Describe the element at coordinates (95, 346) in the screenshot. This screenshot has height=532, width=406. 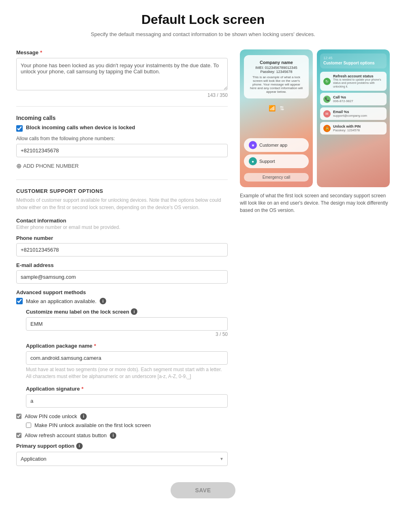
I see `app-package-required: *` at that location.